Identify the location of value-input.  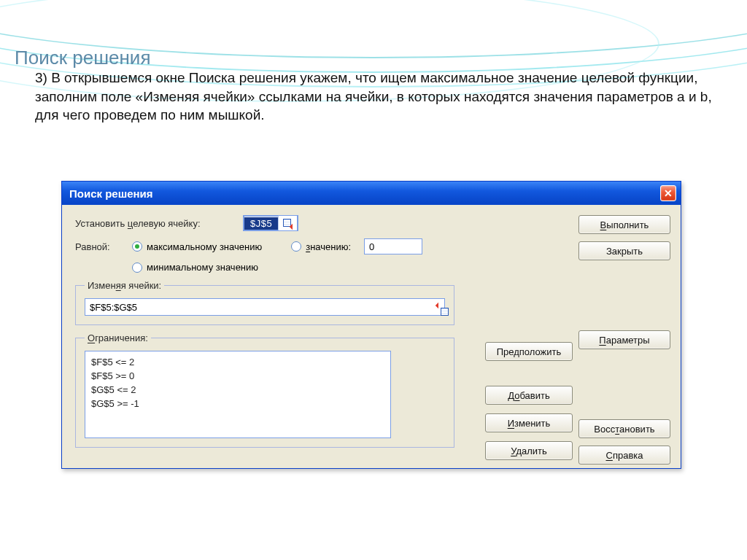
(393, 246).